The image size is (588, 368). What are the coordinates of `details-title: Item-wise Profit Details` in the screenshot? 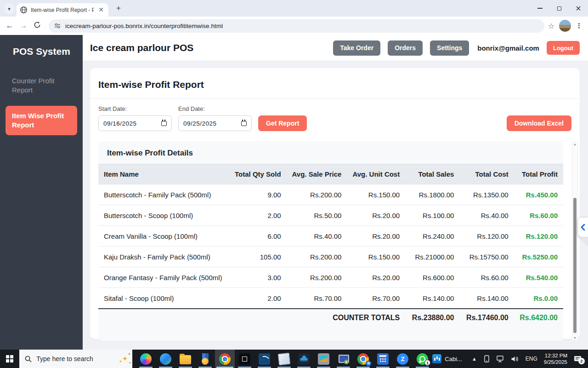 It's located at (331, 153).